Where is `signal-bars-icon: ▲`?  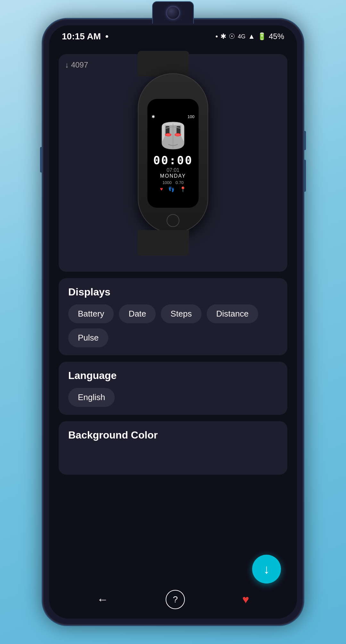
signal-bars-icon: ▲ is located at coordinates (251, 36).